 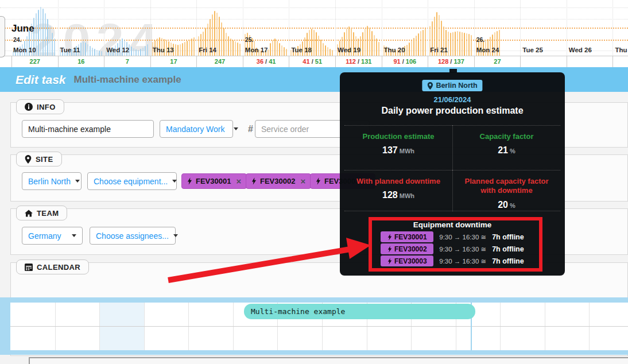 What do you see at coordinates (395, 50) in the screenshot?
I see `day-label: Thu 20` at bounding box center [395, 50].